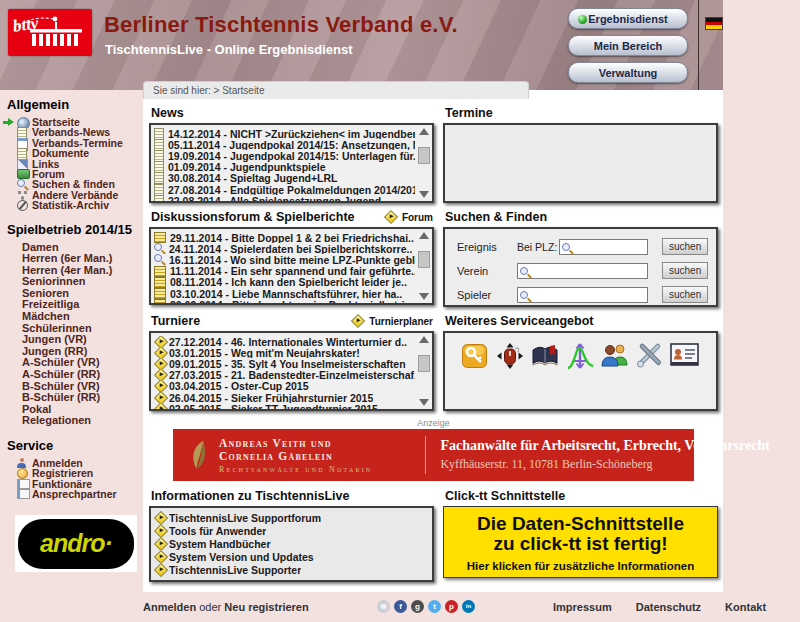  What do you see at coordinates (582, 607) in the screenshot?
I see `footer-link: Impressum` at bounding box center [582, 607].